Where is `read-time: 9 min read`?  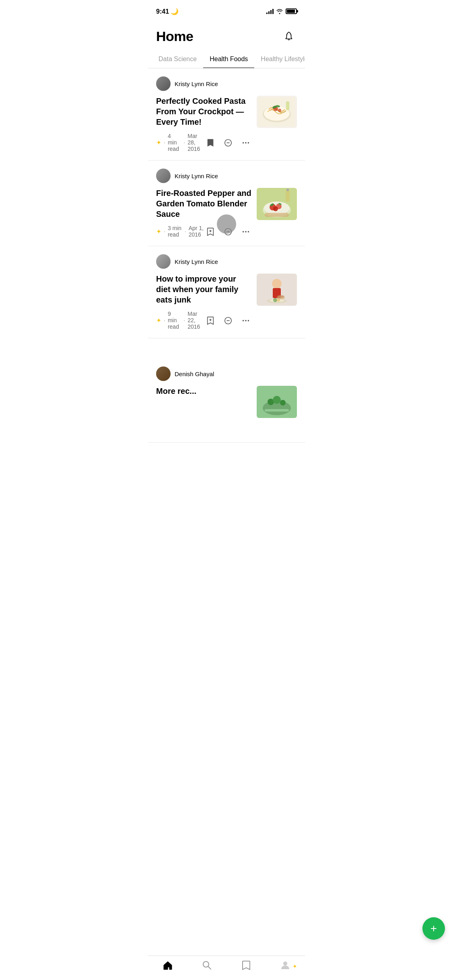 read-time: 9 min read is located at coordinates (175, 320).